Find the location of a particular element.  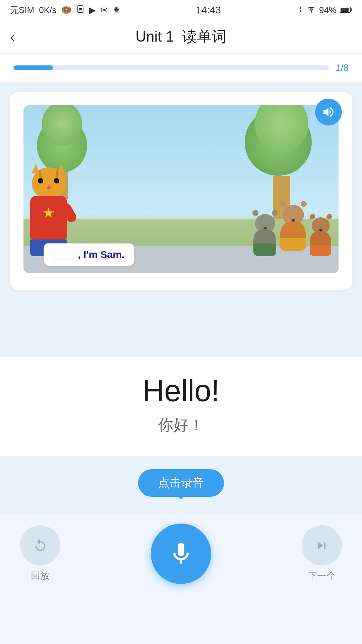

progress-fill is located at coordinates (33, 68).